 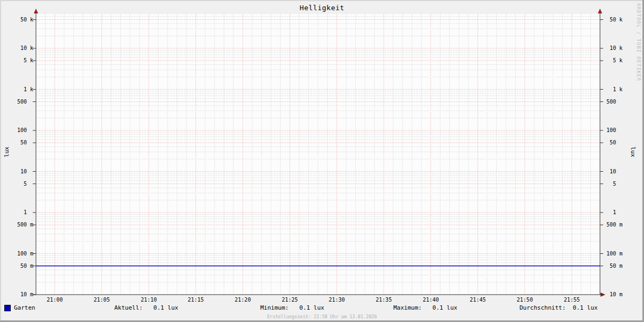 I want to click on series-color-swatch, so click(x=8, y=308).